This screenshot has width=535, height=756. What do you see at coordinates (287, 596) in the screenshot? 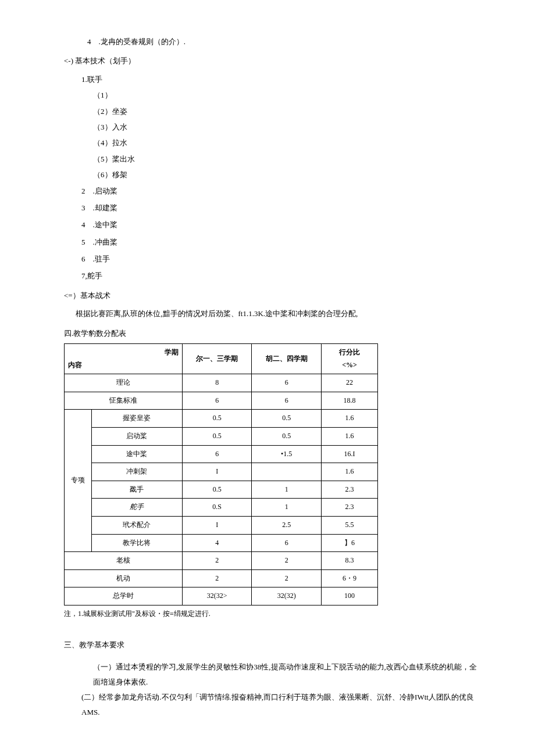
I see `cell: 32(32)` at bounding box center [287, 596].